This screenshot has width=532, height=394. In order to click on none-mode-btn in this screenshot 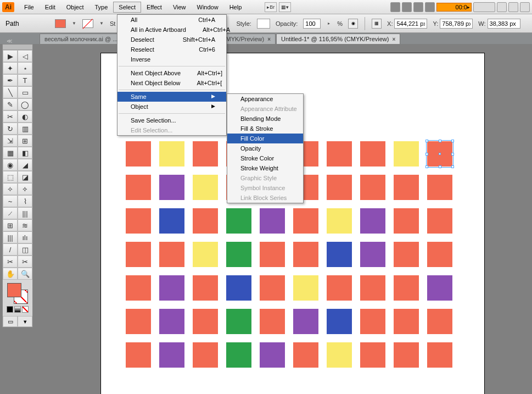, I will do `click(25, 309)`.